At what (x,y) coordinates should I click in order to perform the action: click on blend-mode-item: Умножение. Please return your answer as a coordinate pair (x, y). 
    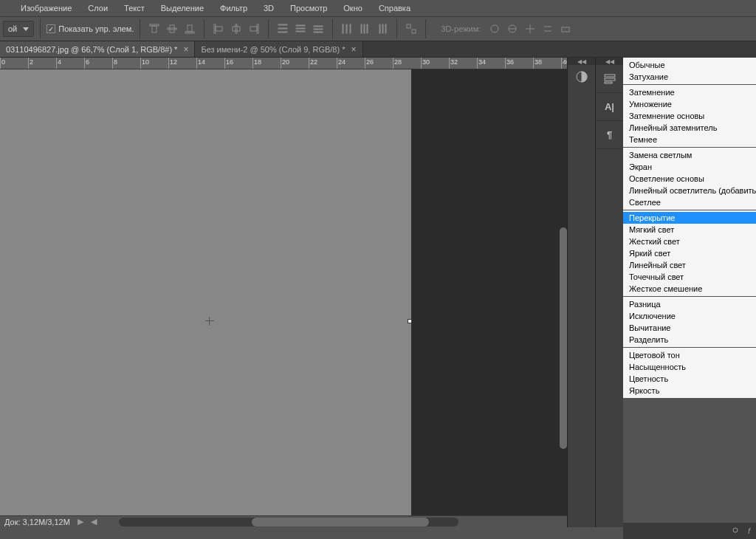
    Looking at the image, I should click on (690, 104).